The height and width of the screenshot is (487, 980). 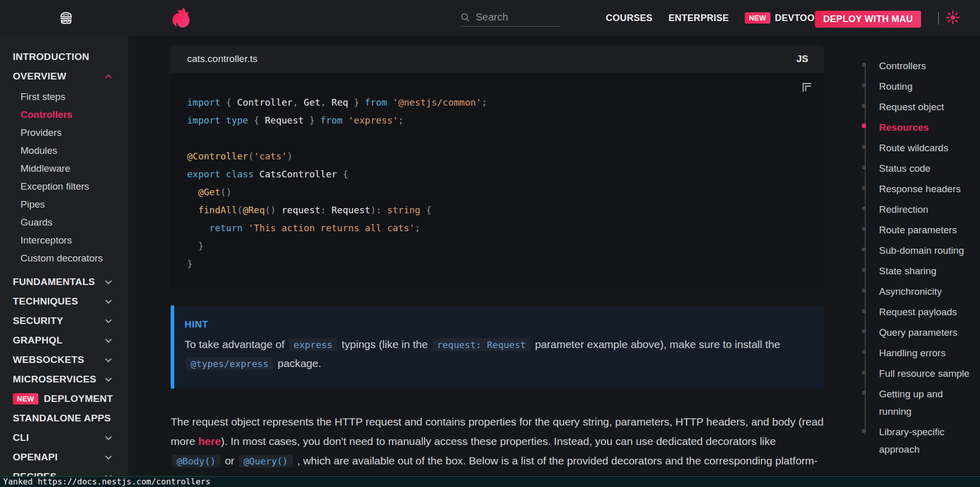 What do you see at coordinates (64, 457) in the screenshot?
I see `sidebar-item: OPENAPI` at bounding box center [64, 457].